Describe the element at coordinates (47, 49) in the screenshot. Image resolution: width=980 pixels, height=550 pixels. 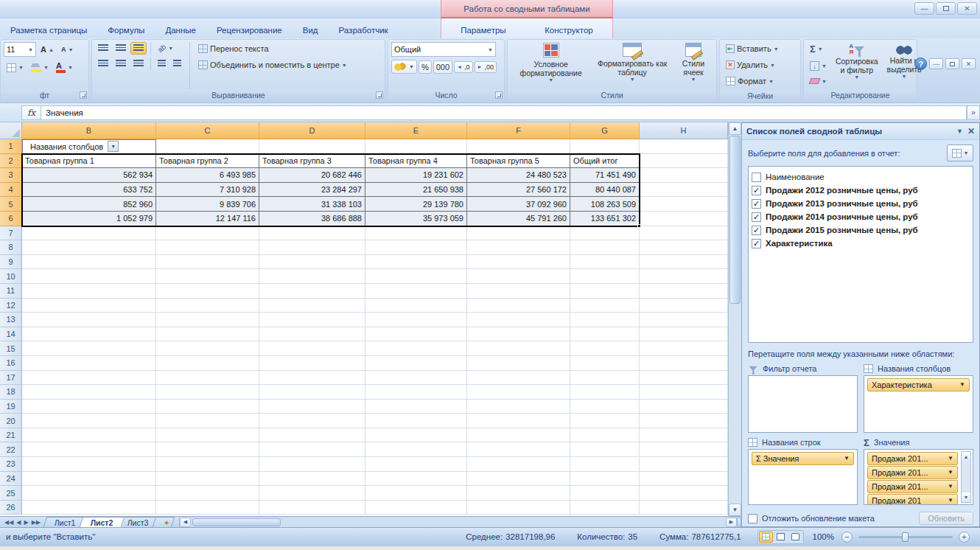
I see `grow-font-button: А▲` at that location.